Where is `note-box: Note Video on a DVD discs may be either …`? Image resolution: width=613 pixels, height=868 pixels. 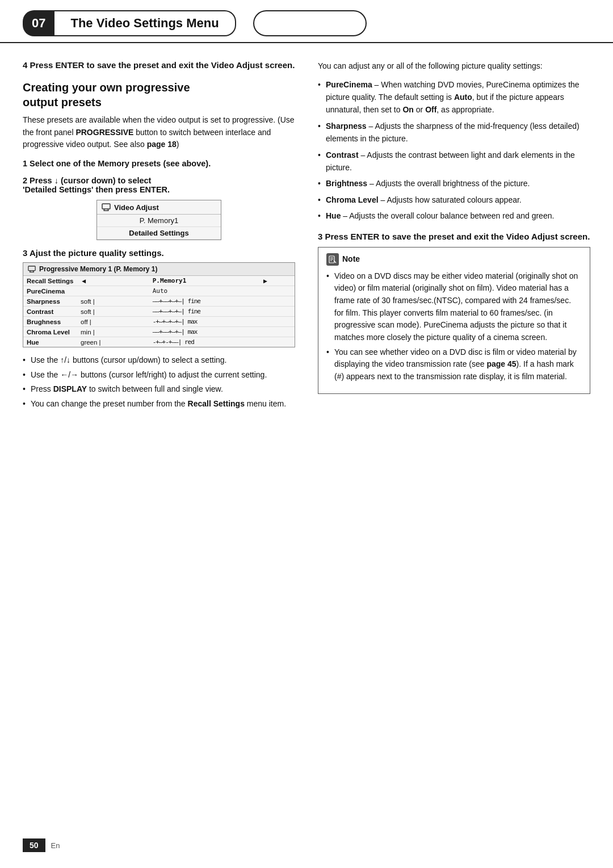 note-box: Note Video on a DVD discs may be either … is located at coordinates (454, 320).